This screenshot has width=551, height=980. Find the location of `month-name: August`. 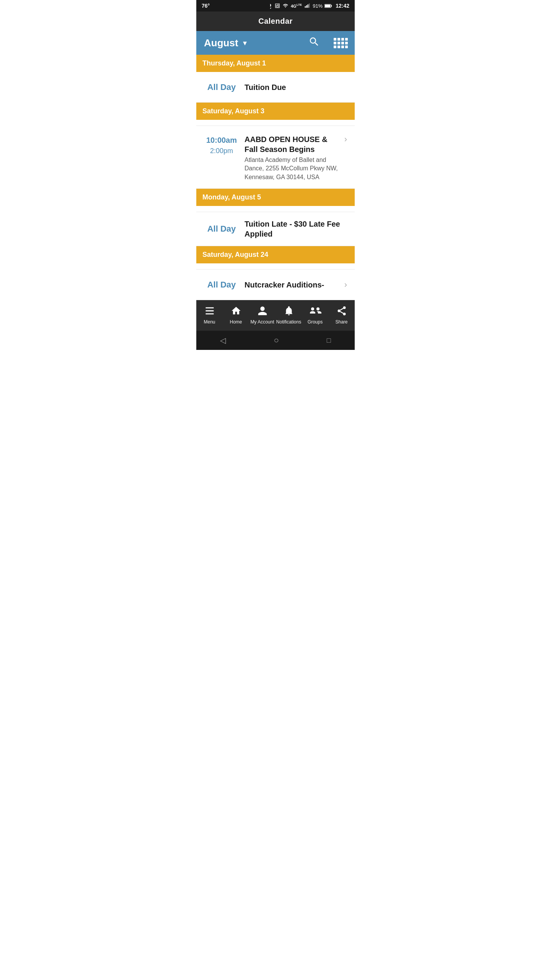

month-name: August is located at coordinates (221, 43).